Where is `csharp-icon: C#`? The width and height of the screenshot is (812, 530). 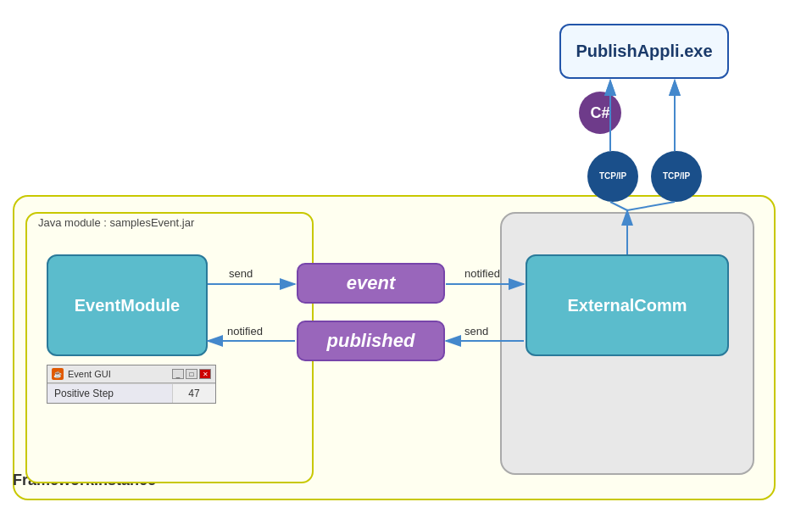 csharp-icon: C# is located at coordinates (600, 113).